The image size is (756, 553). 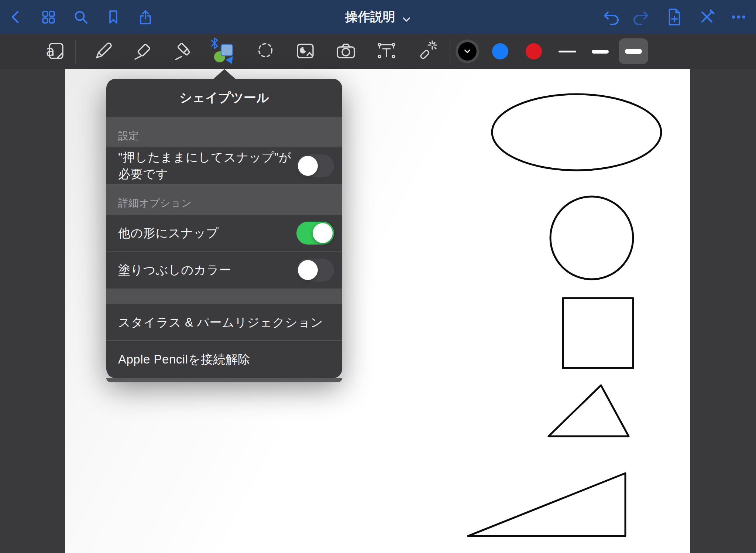 I want to click on tool-pen, so click(x=104, y=51).